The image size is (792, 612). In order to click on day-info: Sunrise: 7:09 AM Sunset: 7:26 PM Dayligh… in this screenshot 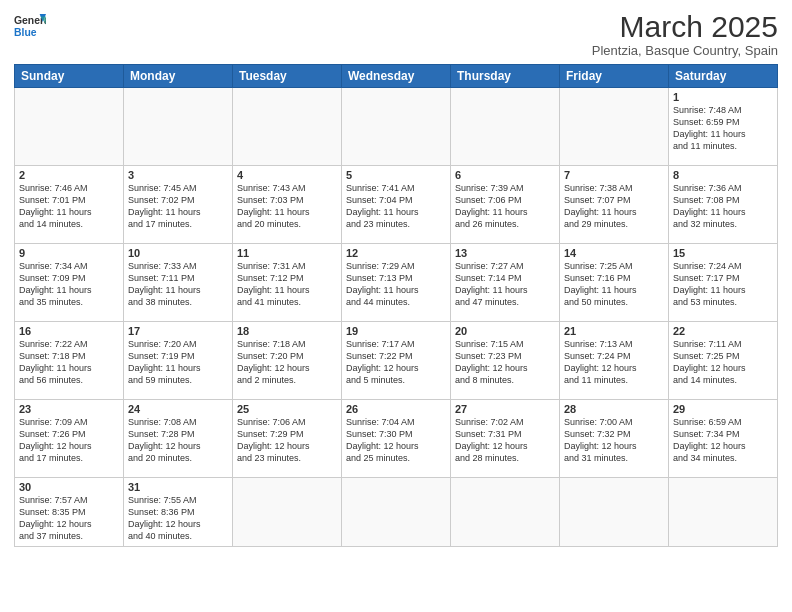, I will do `click(69, 440)`.